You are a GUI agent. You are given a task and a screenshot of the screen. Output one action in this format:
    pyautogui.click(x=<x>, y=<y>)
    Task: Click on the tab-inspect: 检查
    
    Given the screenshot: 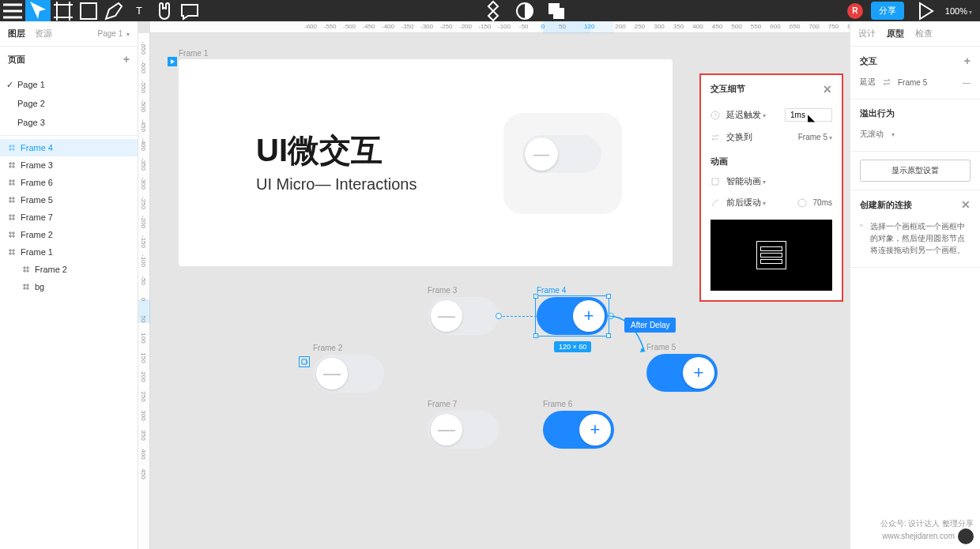 What is the action you would take?
    pyautogui.click(x=924, y=33)
    